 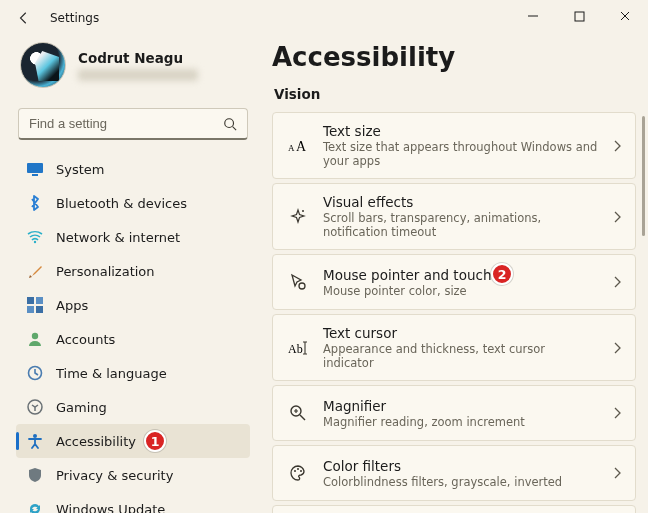 What do you see at coordinates (133, 407) in the screenshot?
I see `sidebar-item-gaming: Gaming` at bounding box center [133, 407].